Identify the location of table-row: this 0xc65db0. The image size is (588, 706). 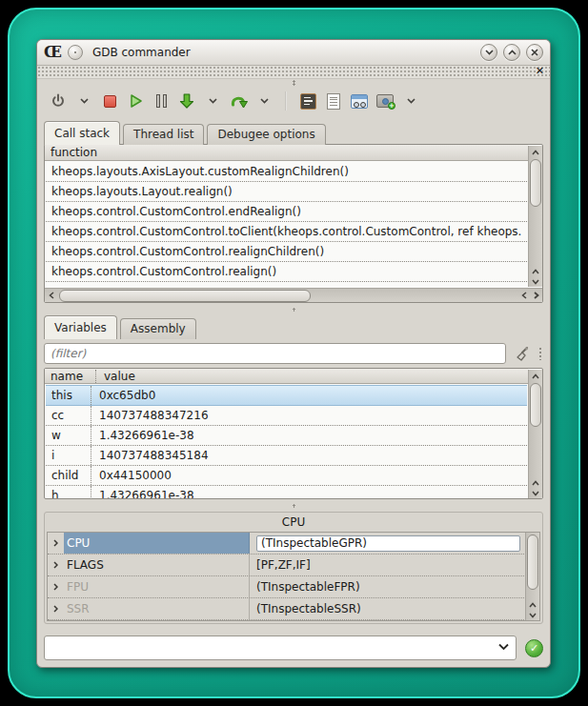
(286, 395).